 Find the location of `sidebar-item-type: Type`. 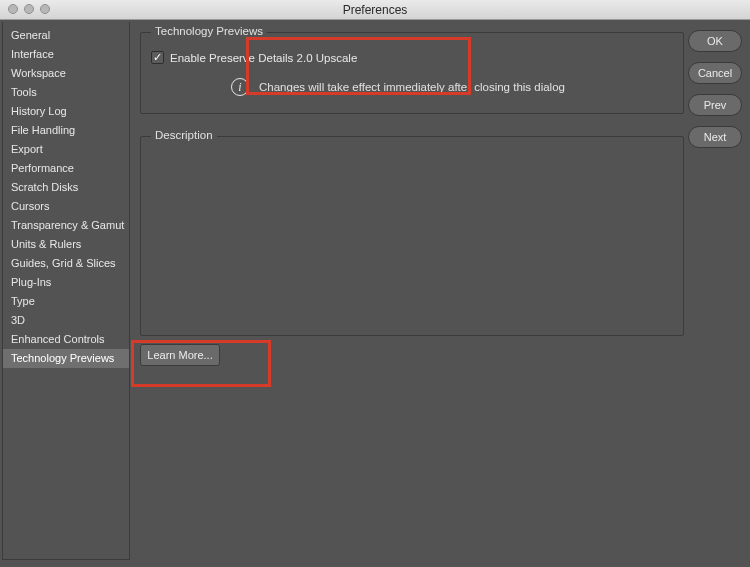

sidebar-item-type: Type is located at coordinates (66, 302).